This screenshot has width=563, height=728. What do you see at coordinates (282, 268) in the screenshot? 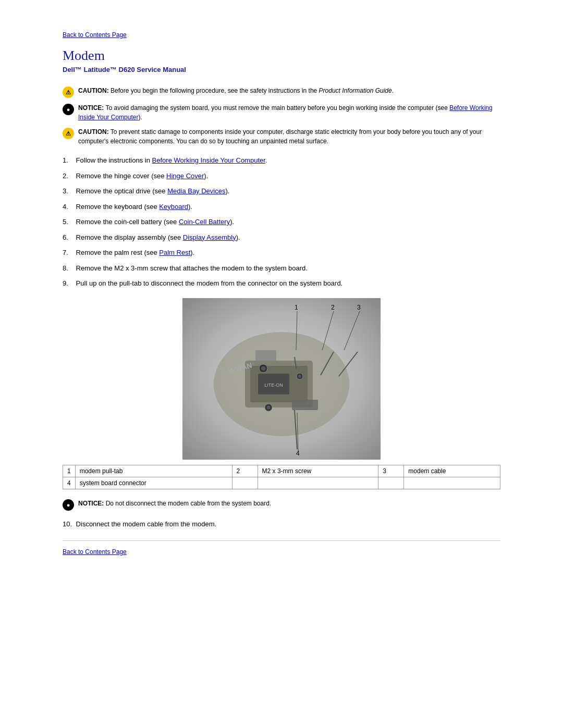
I see `step-8: 8. Remove the M2 x 3-mm screw that attac…` at bounding box center [282, 268].